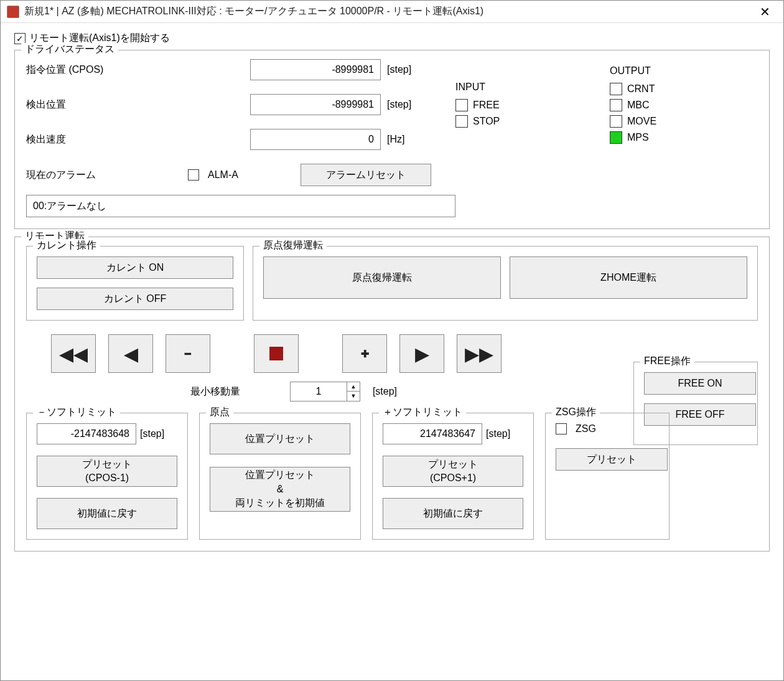 The width and height of the screenshot is (784, 681). What do you see at coordinates (13, 12) in the screenshot?
I see `app-icon` at bounding box center [13, 12].